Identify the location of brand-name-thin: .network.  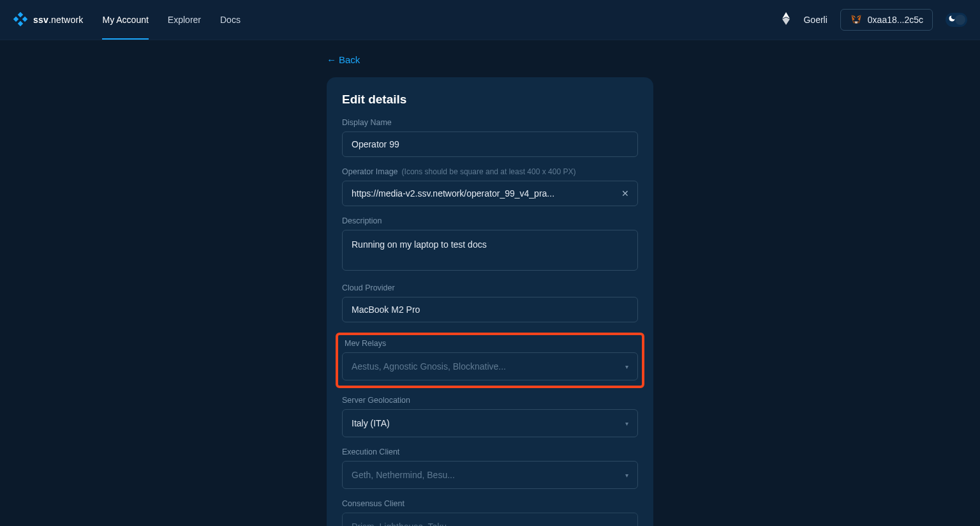
(66, 20).